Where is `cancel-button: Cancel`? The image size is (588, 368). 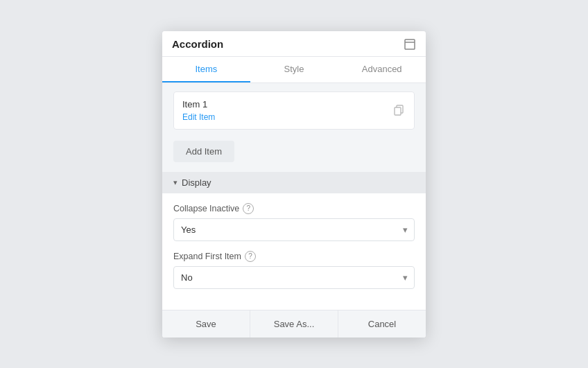
cancel-button: Cancel is located at coordinates (382, 324).